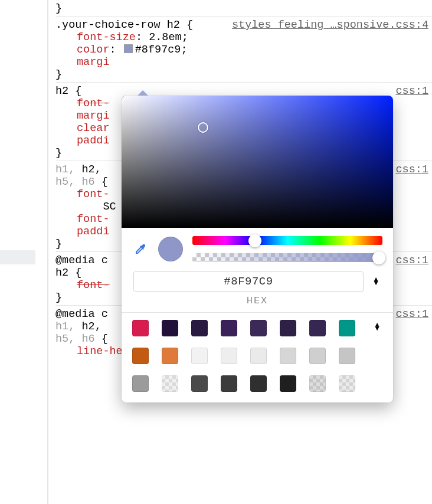 The image size is (432, 504). Describe the element at coordinates (257, 280) in the screenshot. I see `color-value-row: ▲▼` at that location.